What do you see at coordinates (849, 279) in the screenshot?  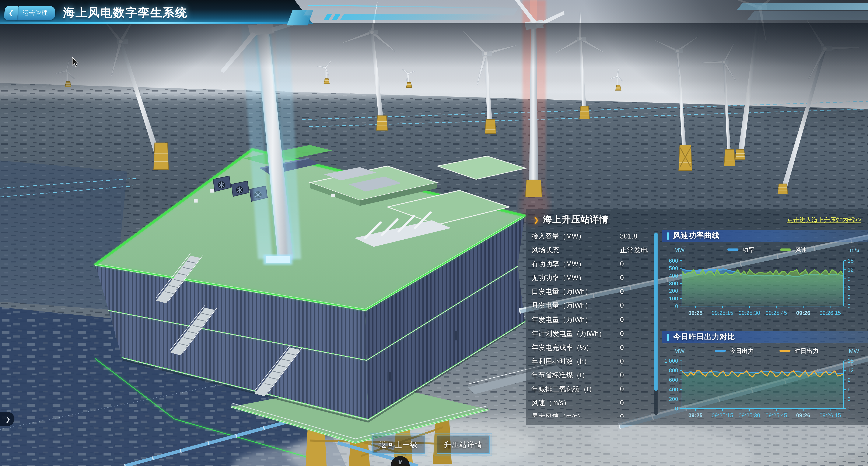 I see `y-axis-tick-label: 9` at bounding box center [849, 279].